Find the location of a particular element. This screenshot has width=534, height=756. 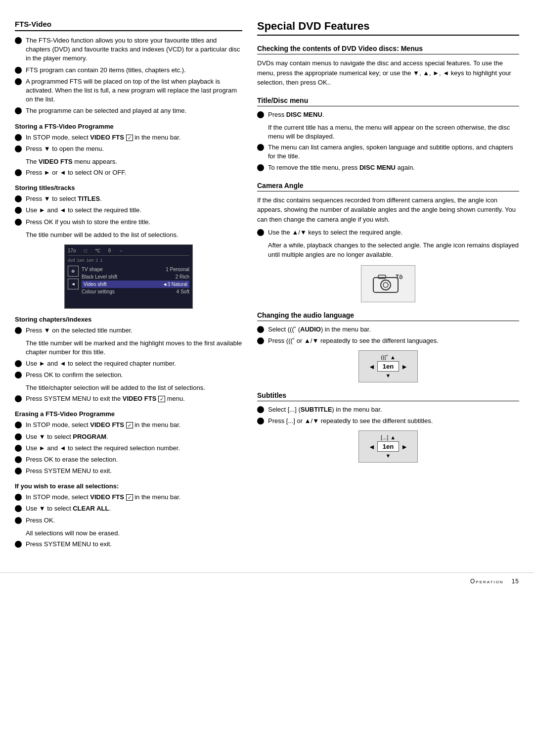

ea-2: Use ▼ to select CLEAR ALL. is located at coordinates (134, 509).